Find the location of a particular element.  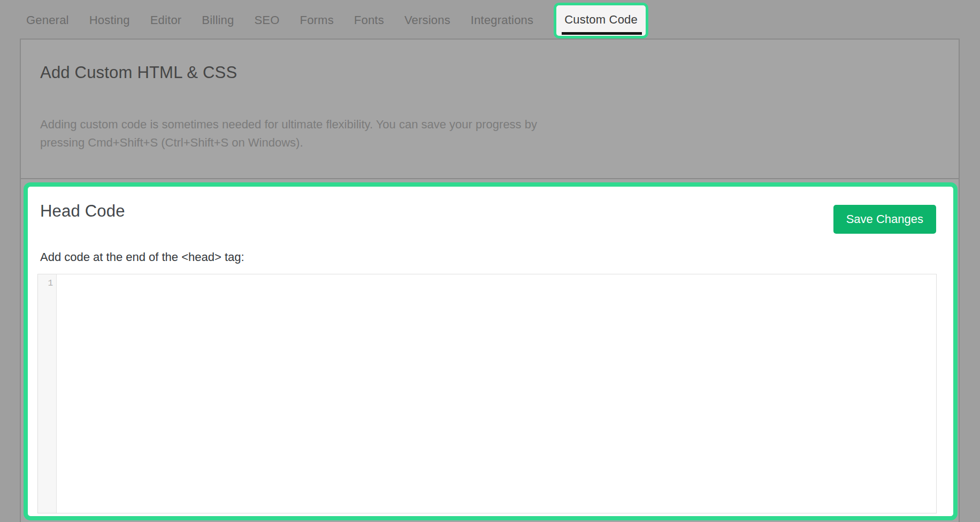

line-number: 1 is located at coordinates (50, 283).